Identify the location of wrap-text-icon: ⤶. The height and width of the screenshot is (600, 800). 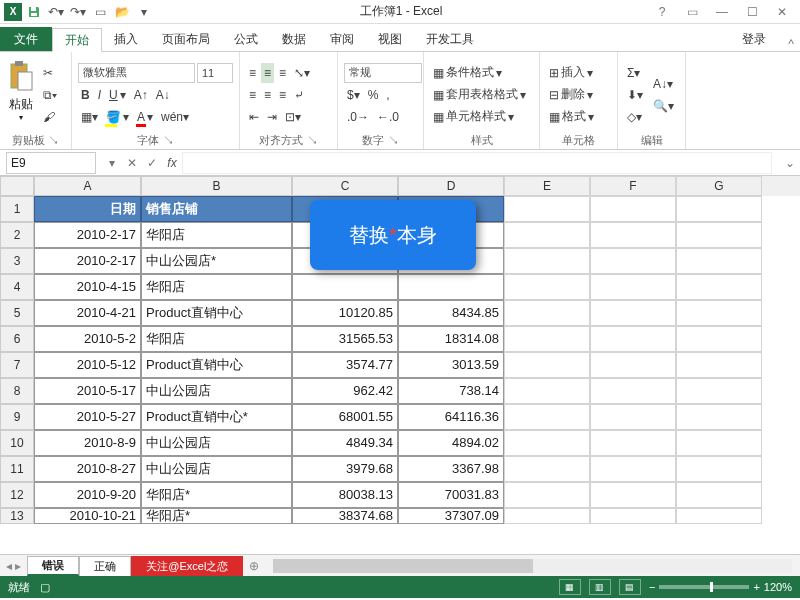
(299, 95).